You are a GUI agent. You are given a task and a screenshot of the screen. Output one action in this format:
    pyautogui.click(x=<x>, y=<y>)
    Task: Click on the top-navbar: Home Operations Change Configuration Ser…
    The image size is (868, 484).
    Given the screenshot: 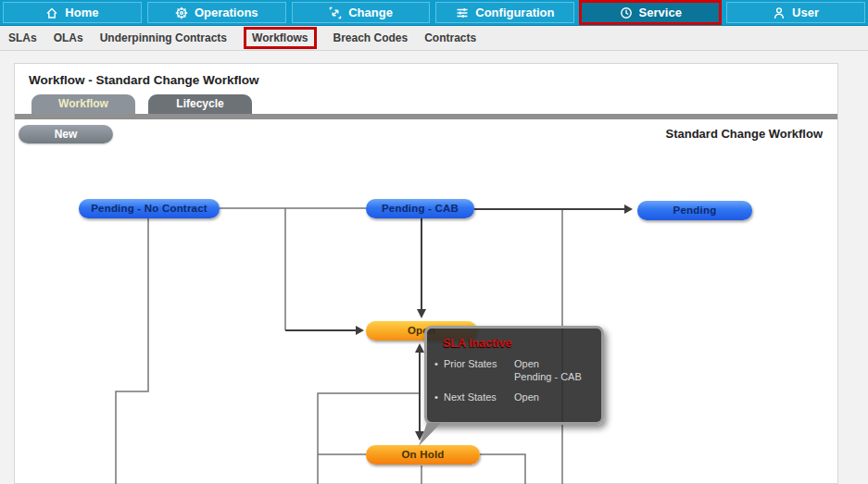 What is the action you would take?
    pyautogui.click(x=434, y=13)
    